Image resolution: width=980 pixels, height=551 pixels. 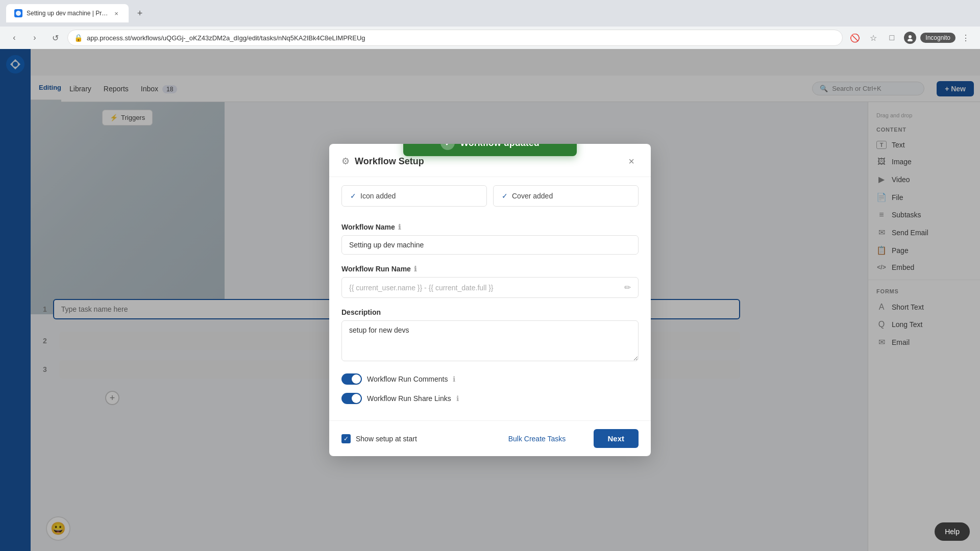 What do you see at coordinates (386, 439) in the screenshot?
I see `show-setup-label: Show setup at start` at bounding box center [386, 439].